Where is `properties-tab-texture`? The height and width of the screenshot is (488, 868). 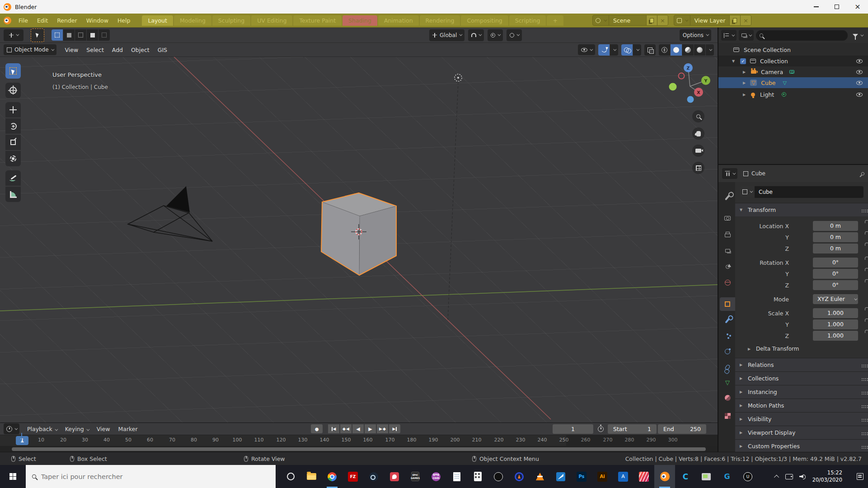 properties-tab-texture is located at coordinates (727, 416).